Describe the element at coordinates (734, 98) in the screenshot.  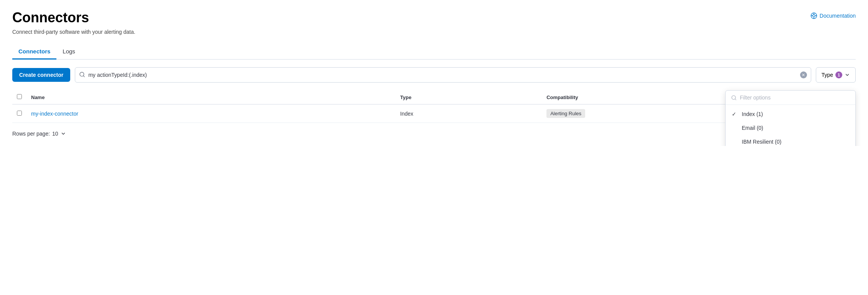
I see `dropdown-search-icon` at that location.